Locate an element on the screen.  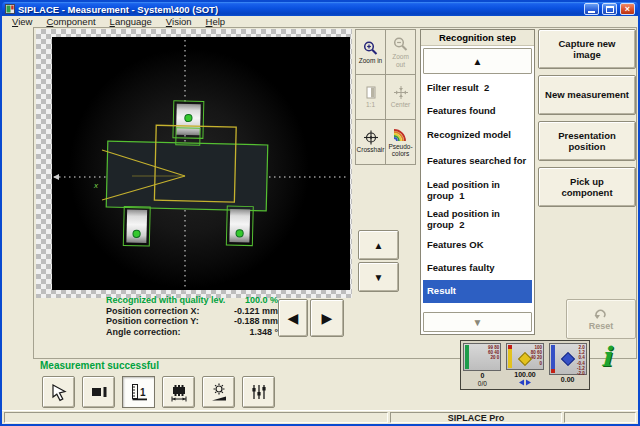
svg-text: 1 is located at coordinates (143, 392).